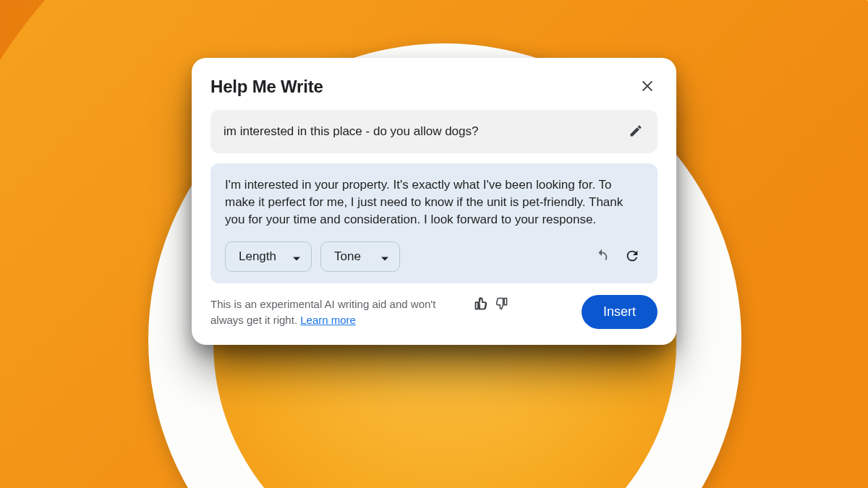 This screenshot has width=868, height=488. Describe the element at coordinates (636, 132) in the screenshot. I see `edit-prompt-button` at that location.